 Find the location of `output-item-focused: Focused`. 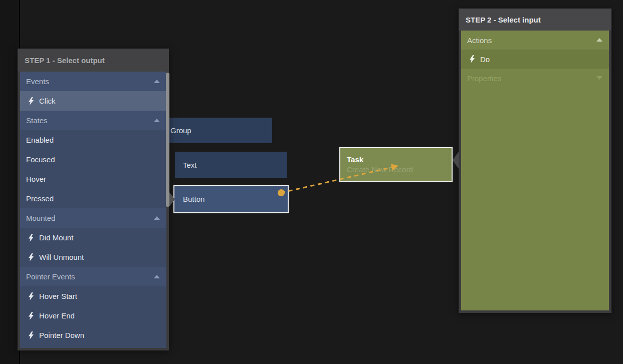

output-item-focused: Focused is located at coordinates (93, 159).